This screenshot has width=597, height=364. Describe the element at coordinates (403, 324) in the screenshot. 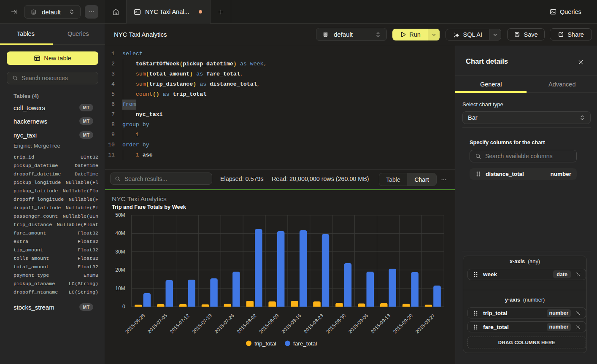

I see `svg-text: 2015-09-20` at that location.